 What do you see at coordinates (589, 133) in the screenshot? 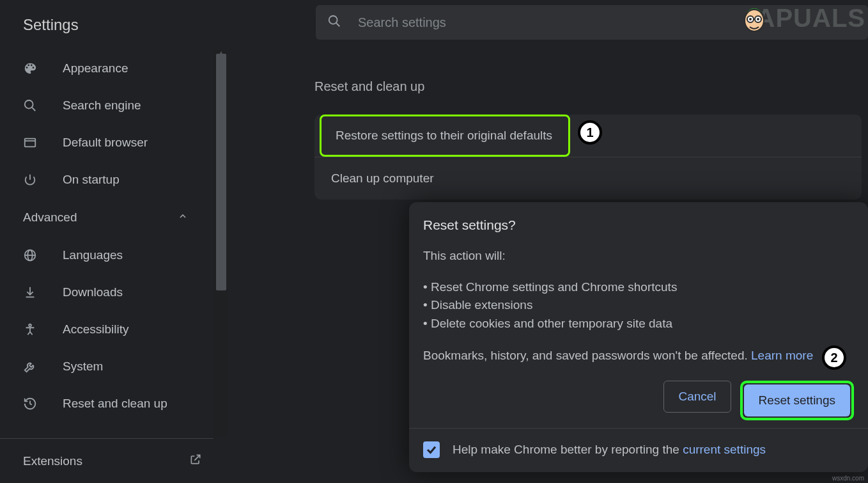
I see `step-badge-number: 1` at bounding box center [589, 133].